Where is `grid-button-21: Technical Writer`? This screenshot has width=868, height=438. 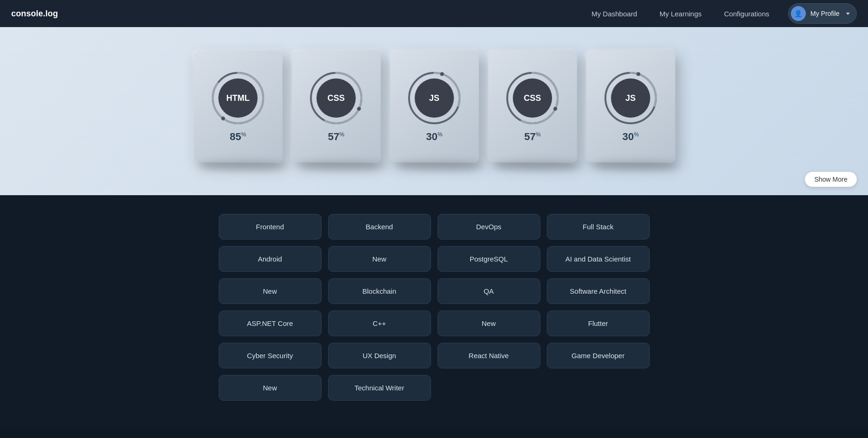 grid-button-21: Technical Writer is located at coordinates (380, 388).